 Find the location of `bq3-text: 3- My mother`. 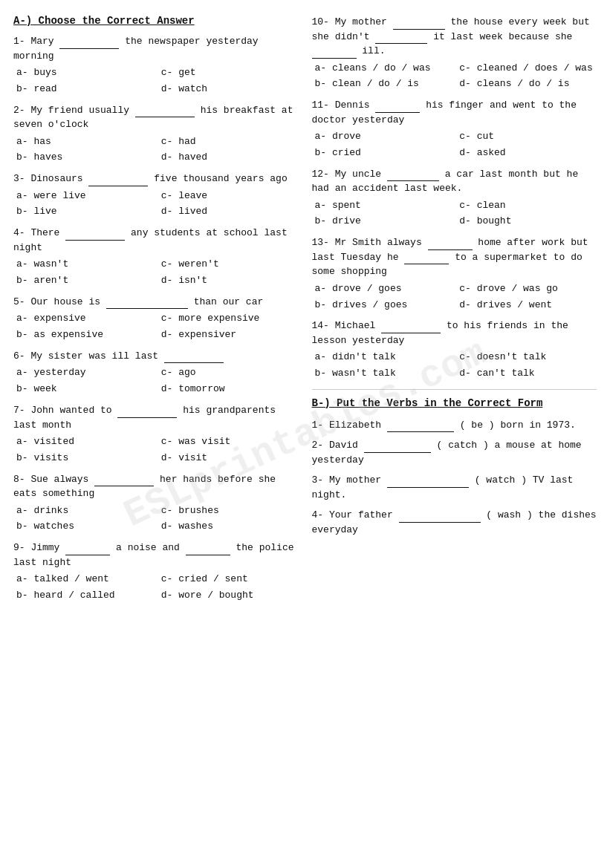

bq3-text: 3- My mother is located at coordinates (347, 480).